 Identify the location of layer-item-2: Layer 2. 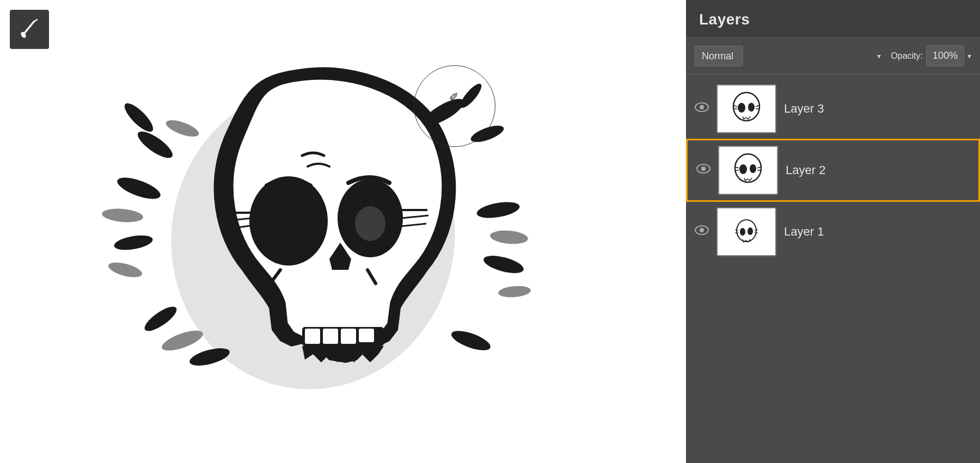
(833, 170).